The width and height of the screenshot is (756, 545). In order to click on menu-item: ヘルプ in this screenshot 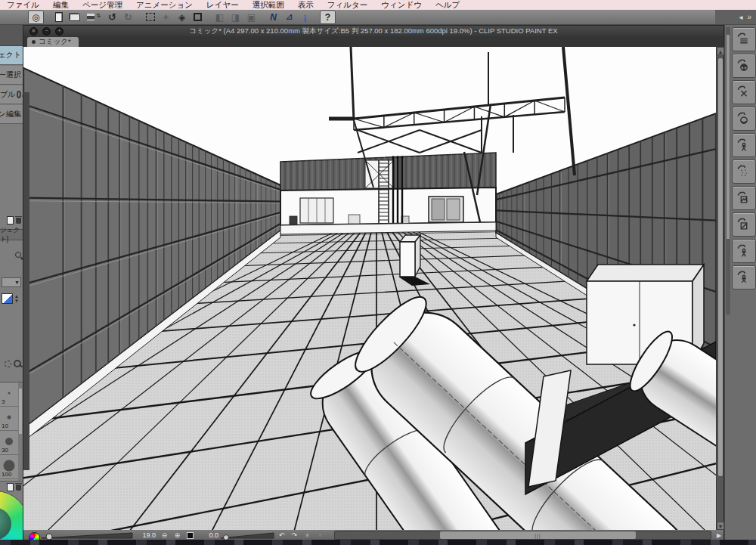, I will do `click(448, 5)`.